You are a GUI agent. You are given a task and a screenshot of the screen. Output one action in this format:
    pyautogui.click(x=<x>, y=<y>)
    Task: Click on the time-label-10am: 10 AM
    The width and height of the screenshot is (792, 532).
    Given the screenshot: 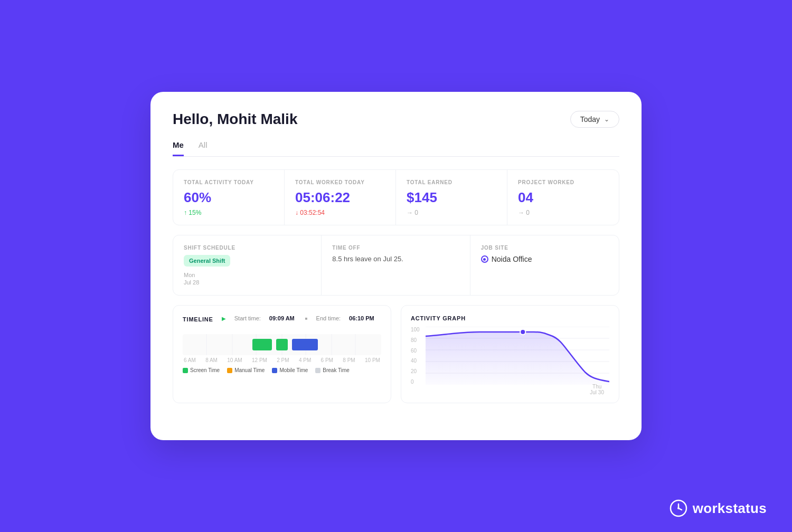 What is the action you would take?
    pyautogui.click(x=234, y=360)
    